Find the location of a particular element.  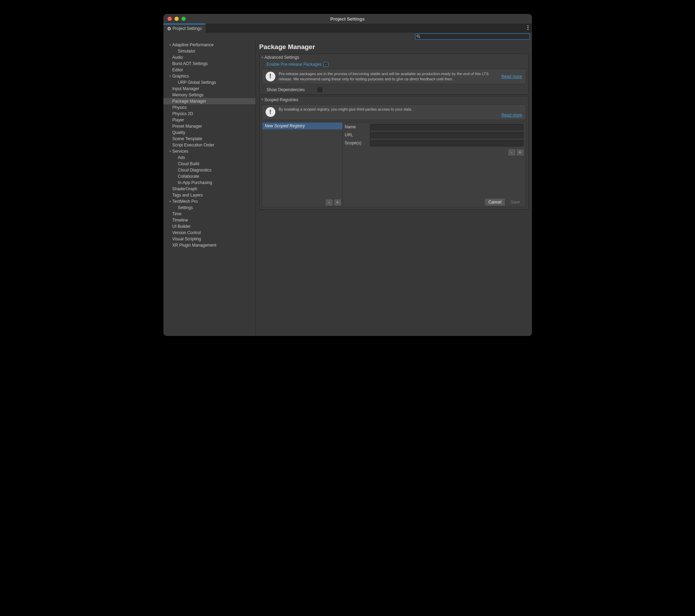

search-field-wrap is located at coordinates (472, 37).